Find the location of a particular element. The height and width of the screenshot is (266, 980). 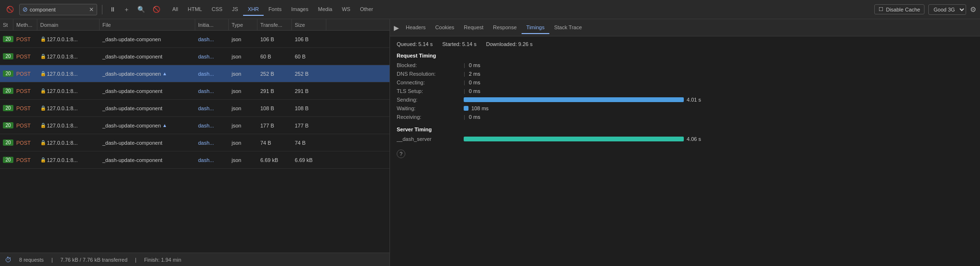

server-timing-bar-wrap: 4.06 s is located at coordinates (719, 139).